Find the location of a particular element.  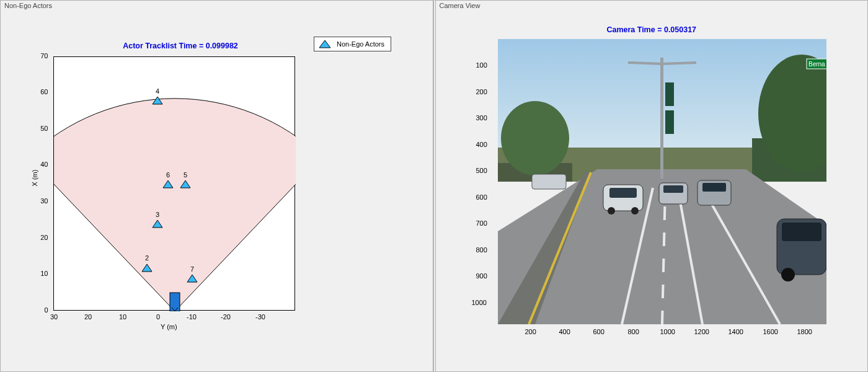

actor-label-5: 5 is located at coordinates (185, 175).